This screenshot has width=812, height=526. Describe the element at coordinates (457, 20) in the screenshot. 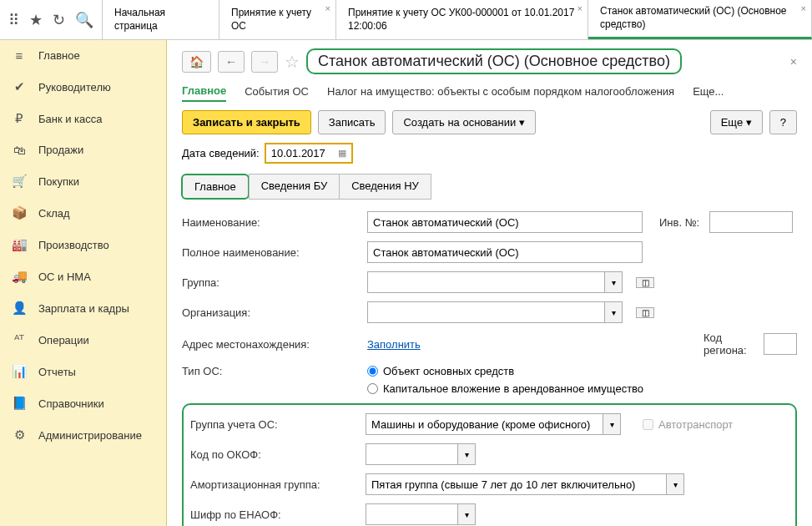

I see `top-tabs: Начальная страница Принятие к учету ОС ×…` at that location.